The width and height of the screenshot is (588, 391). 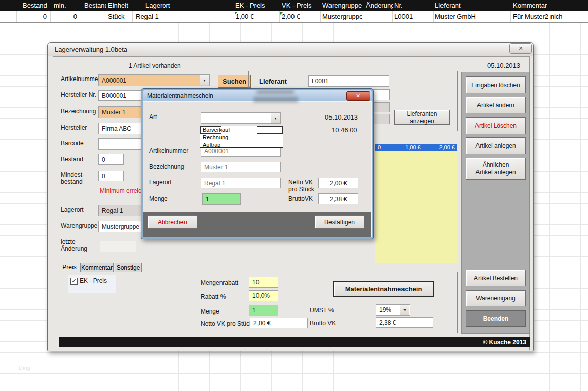 I want to click on bestand-field: 0, so click(x=111, y=159).